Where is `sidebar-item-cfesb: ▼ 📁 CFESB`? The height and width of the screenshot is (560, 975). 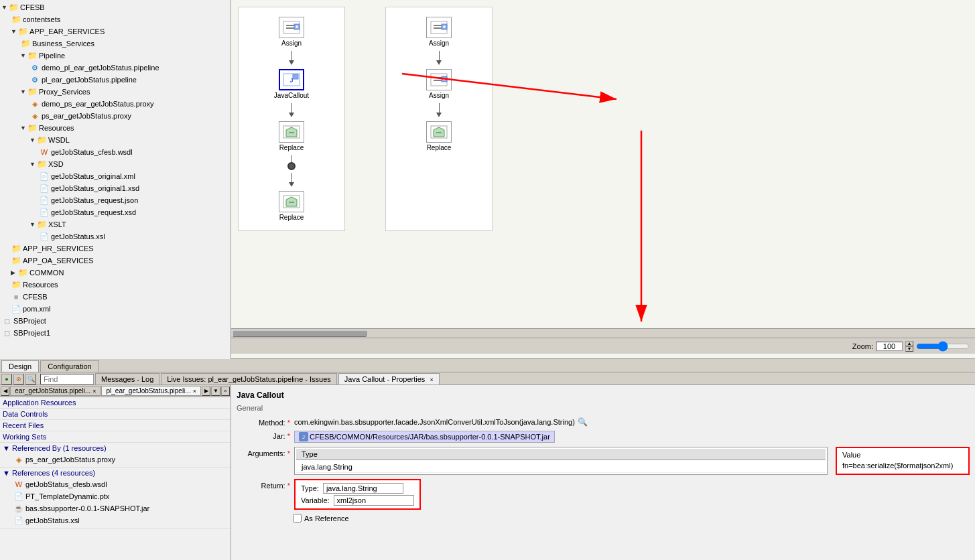
sidebar-item-cfesb: ▼ 📁 CFESB is located at coordinates (115, 7).